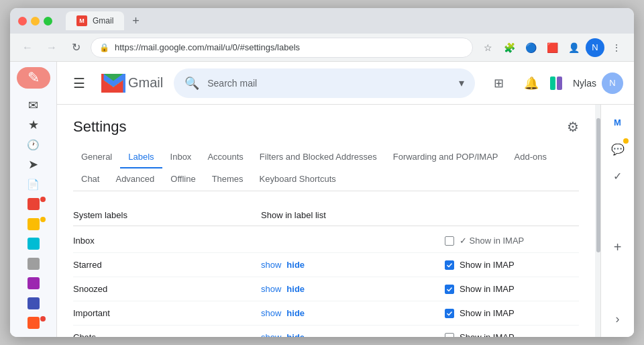 This screenshot has width=644, height=345. What do you see at coordinates (598, 221) in the screenshot?
I see `scrollbar` at bounding box center [598, 221].